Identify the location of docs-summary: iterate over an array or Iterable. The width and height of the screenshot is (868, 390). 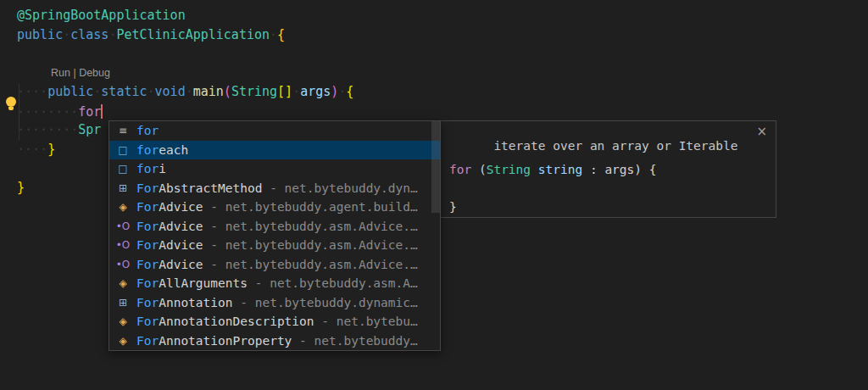
(615, 146).